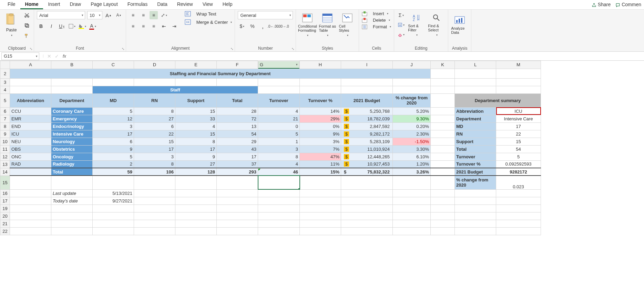 The width and height of the screenshot is (644, 308). What do you see at coordinates (61, 15) in the screenshot?
I see `font-name-select: Arial` at bounding box center [61, 15].